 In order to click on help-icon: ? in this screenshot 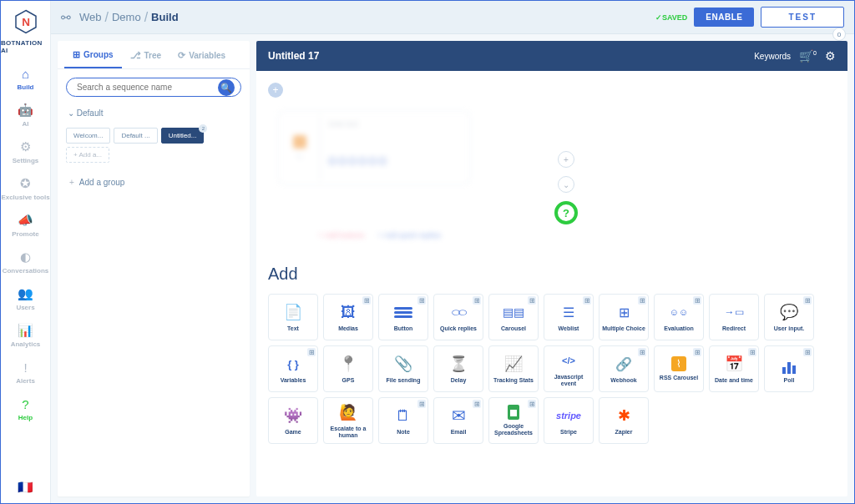, I will do `click(26, 404)`.